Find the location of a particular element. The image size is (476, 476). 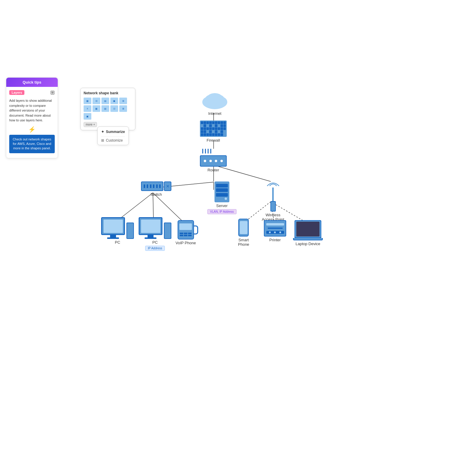

smartphone-label: Smart Phone is located at coordinates (244, 242).